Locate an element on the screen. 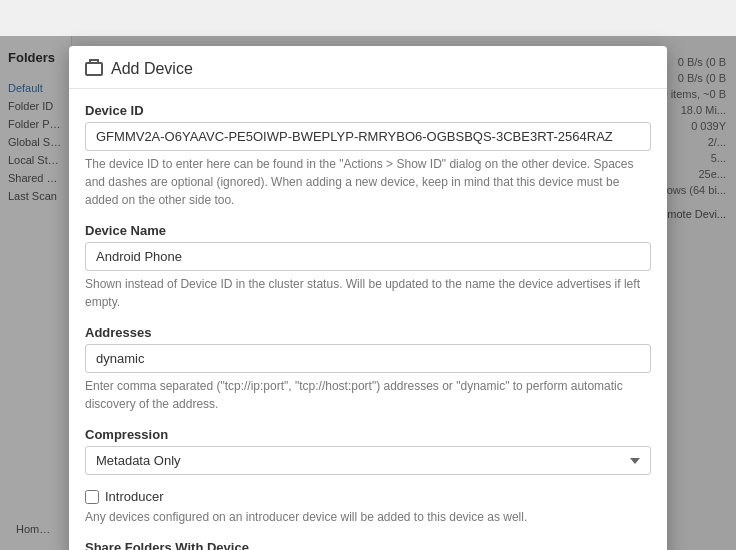  device-name-input is located at coordinates (368, 256).